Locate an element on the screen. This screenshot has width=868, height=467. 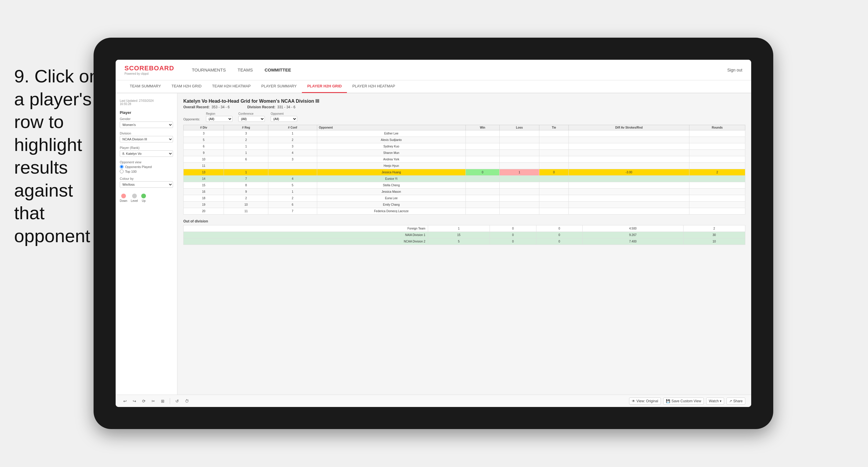
table-row: 331Esther Lee is located at coordinates (464, 133).